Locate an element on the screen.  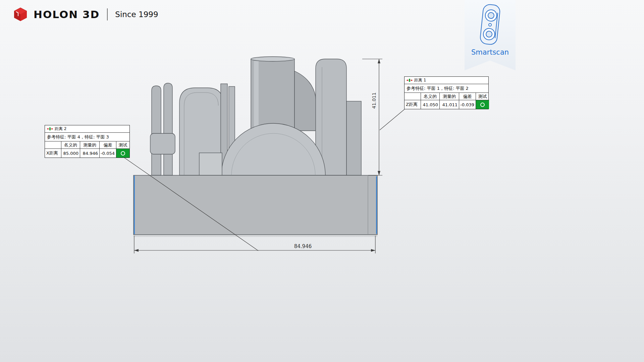
row-label: Z距离 is located at coordinates (413, 105).